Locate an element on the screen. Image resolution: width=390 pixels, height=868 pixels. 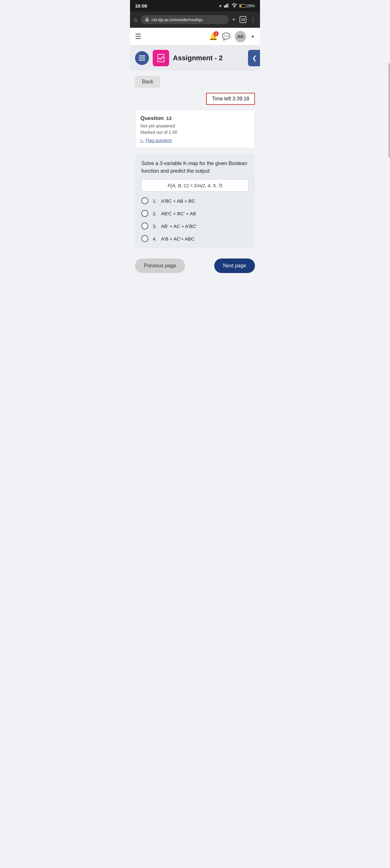
top-nav: ☰ 🔔 2 💬 AK ▼ is located at coordinates (195, 36).